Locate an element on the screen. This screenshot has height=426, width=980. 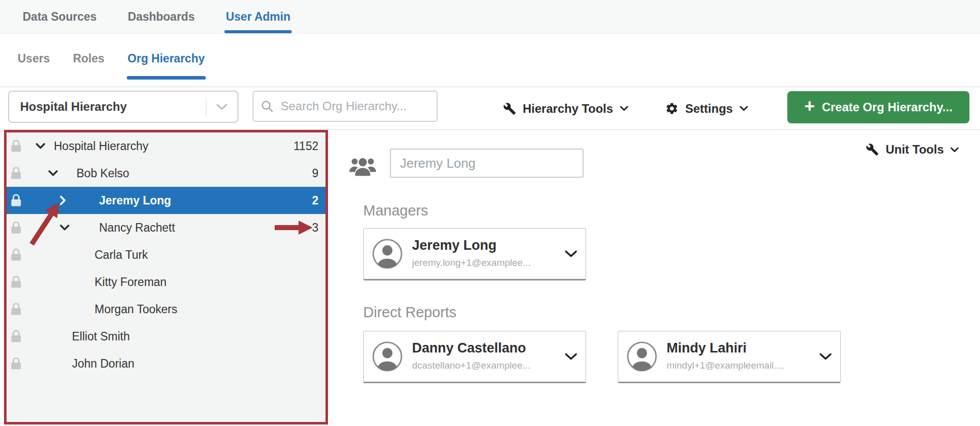
tree-item-morgan-tookers: Morgan Tookers is located at coordinates (166, 309).